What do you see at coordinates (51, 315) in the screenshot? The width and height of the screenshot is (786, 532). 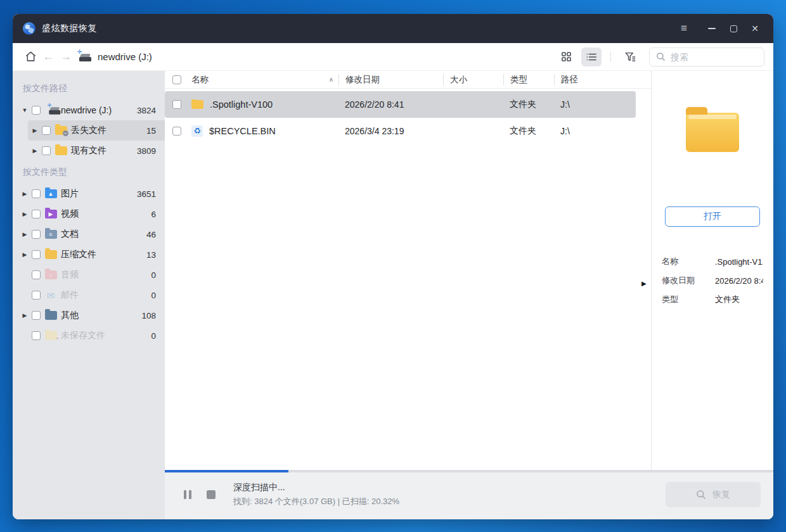 I see `folder-other-icon` at bounding box center [51, 315].